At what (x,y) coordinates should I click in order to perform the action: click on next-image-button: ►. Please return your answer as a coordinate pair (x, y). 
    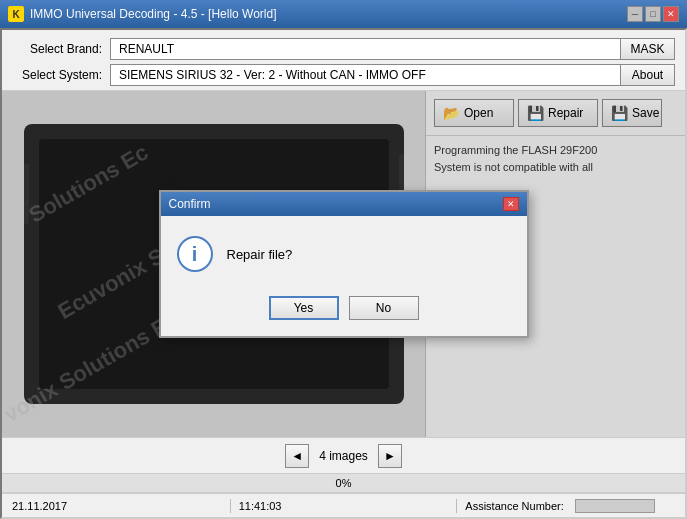
    Looking at the image, I should click on (390, 456).